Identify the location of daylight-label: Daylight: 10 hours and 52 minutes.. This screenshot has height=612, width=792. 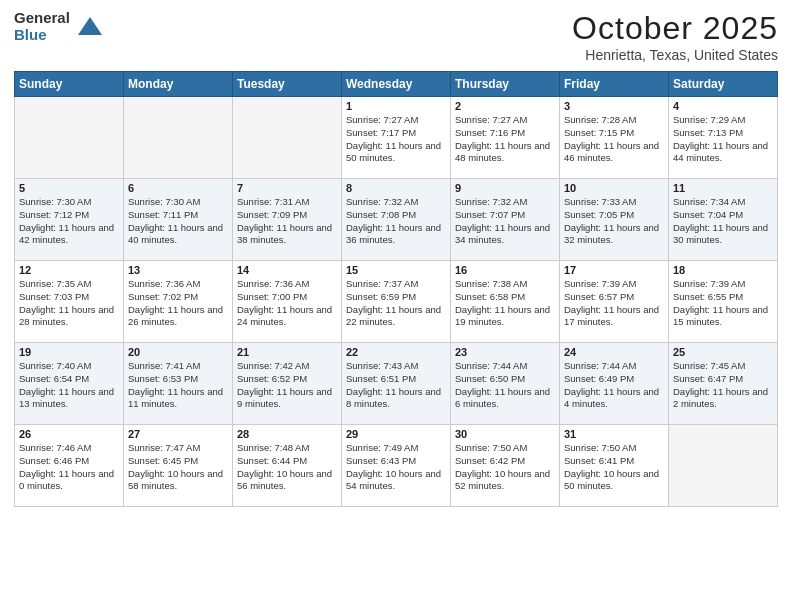
(502, 480).